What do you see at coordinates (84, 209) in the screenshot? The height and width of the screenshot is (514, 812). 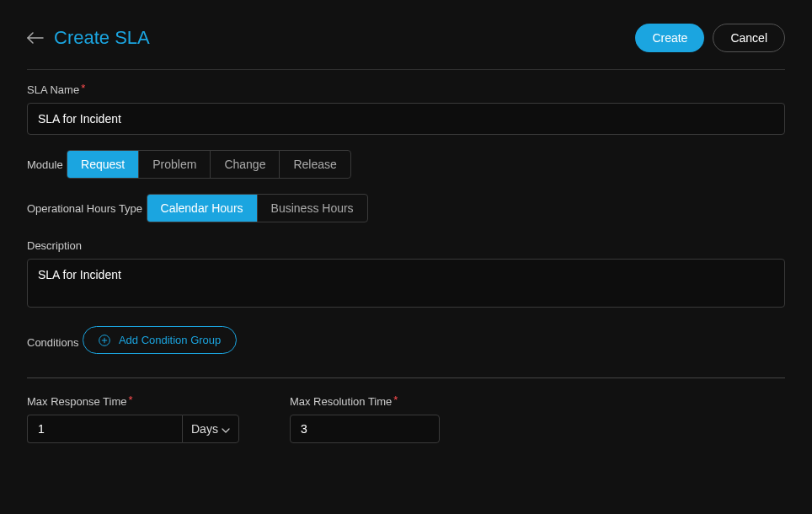 I see `ophours-label: Operational Hours Type` at bounding box center [84, 209].